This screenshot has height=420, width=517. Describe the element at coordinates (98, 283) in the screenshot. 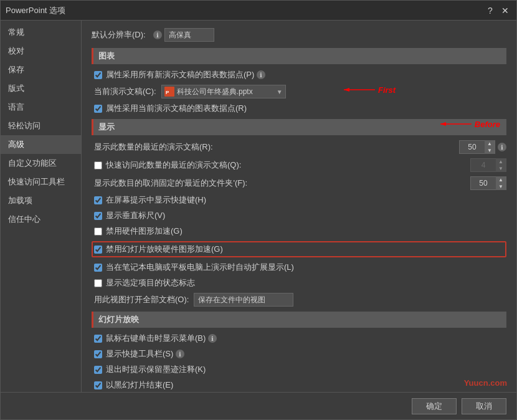

I see `show-status-checkbox` at that location.